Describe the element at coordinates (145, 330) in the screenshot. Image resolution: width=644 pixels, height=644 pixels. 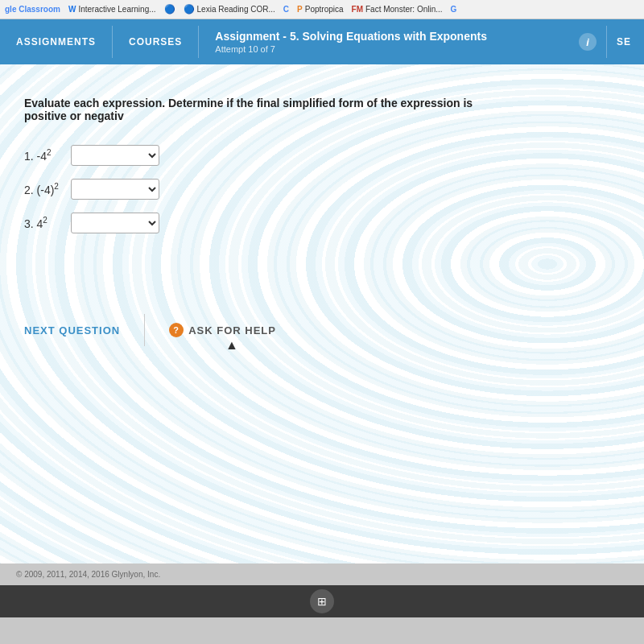
I see `action-divider` at that location.